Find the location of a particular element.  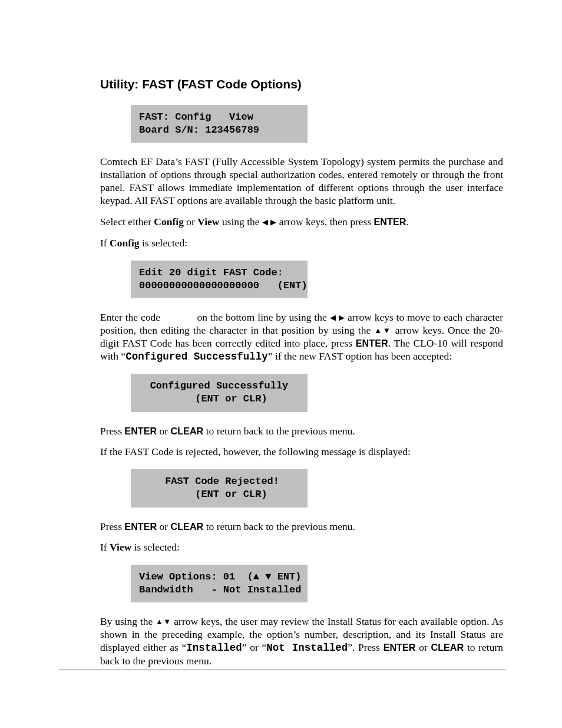

lcd-line: Bandwidth - Not Installed is located at coordinates (220, 589).